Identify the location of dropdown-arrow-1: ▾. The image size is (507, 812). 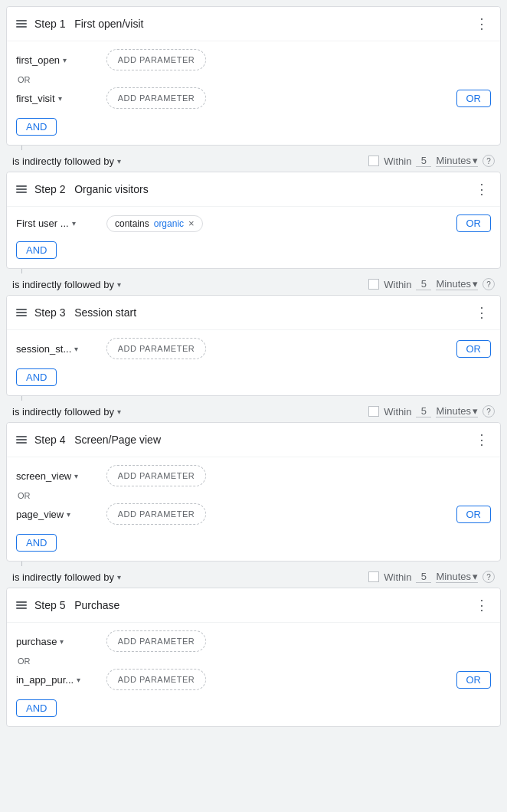
(64, 60).